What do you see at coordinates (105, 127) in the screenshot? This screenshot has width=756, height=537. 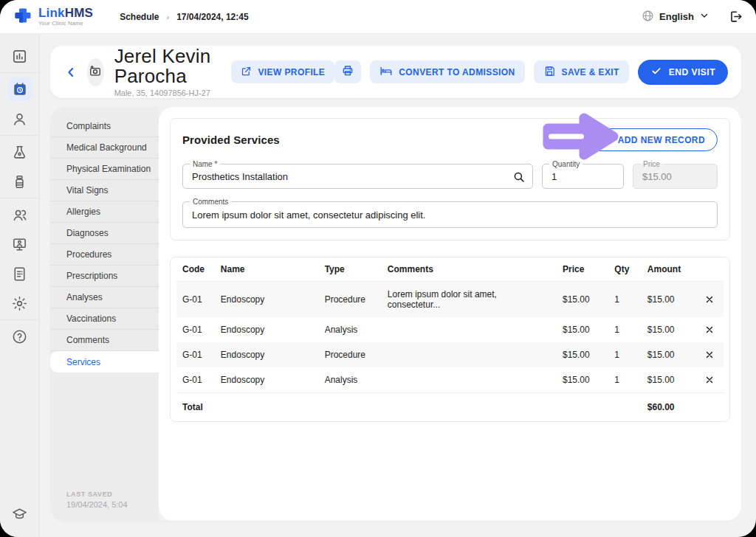 I see `sidebar-item-complaints: Complaints` at bounding box center [105, 127].